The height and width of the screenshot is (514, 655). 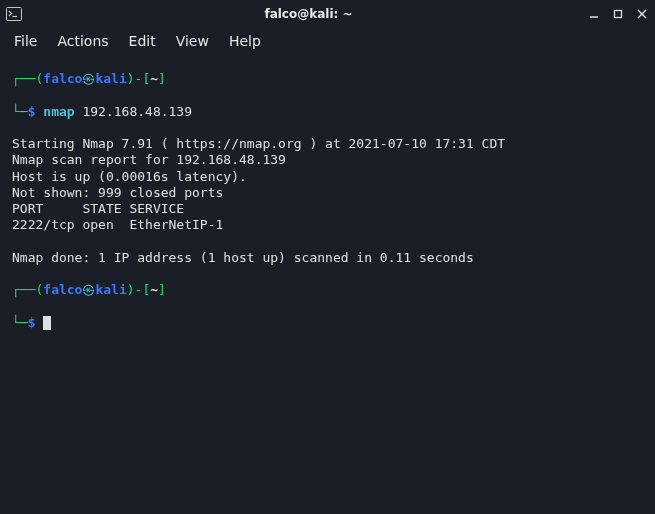 I want to click on minimize-button, so click(x=594, y=14).